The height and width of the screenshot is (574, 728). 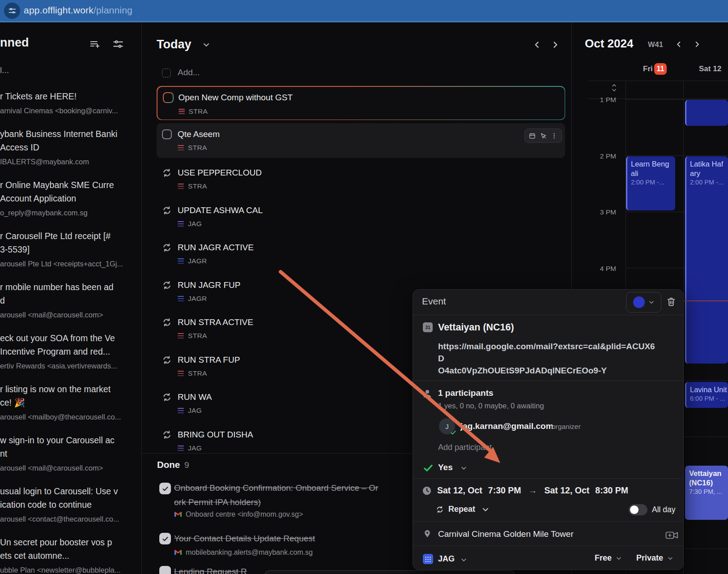 What do you see at coordinates (555, 45) in the screenshot?
I see `next-day-button` at bounding box center [555, 45].